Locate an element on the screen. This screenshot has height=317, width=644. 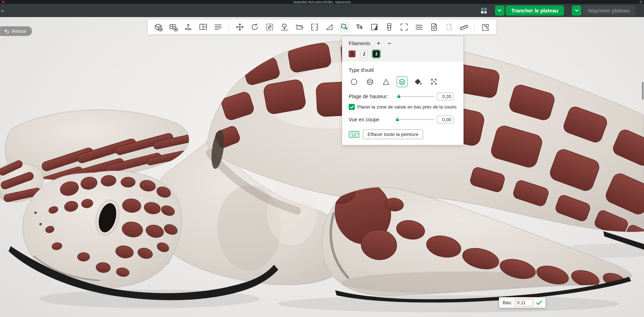
toolbar-layer-list-button is located at coordinates (218, 27).